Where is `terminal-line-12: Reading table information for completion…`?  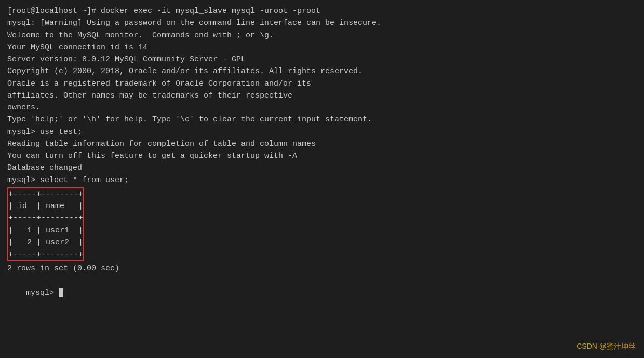
terminal-line-12: Reading table information for completion… is located at coordinates (322, 144).